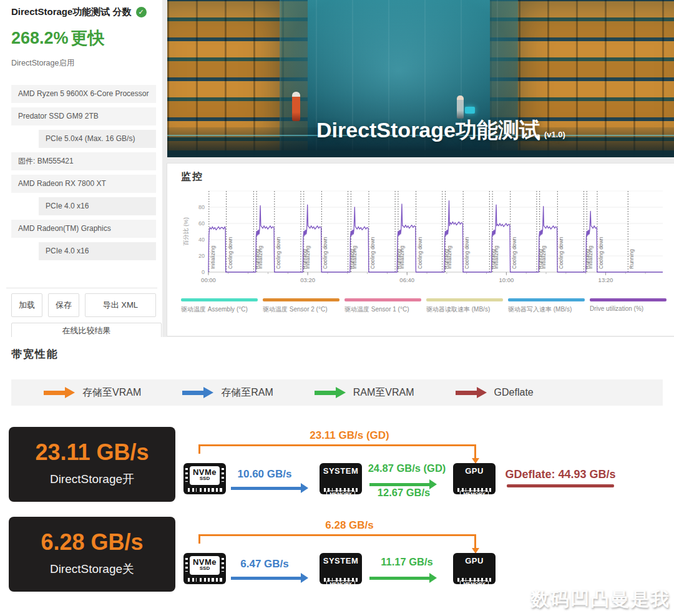  Describe the element at coordinates (84, 172) in the screenshot. I see `hardware-list: AMD Ryzen 5 9600X 6-Core Processor Preda…` at that location.